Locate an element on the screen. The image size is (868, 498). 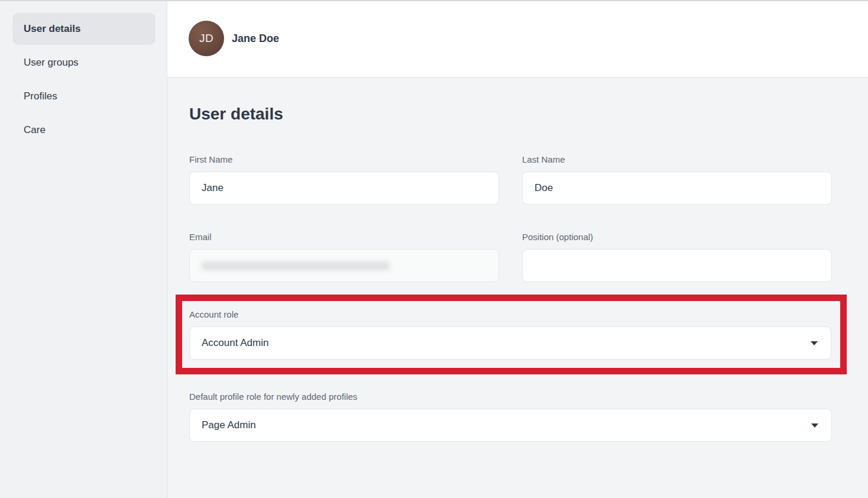
sidebar-item-care: Care is located at coordinates (84, 130).